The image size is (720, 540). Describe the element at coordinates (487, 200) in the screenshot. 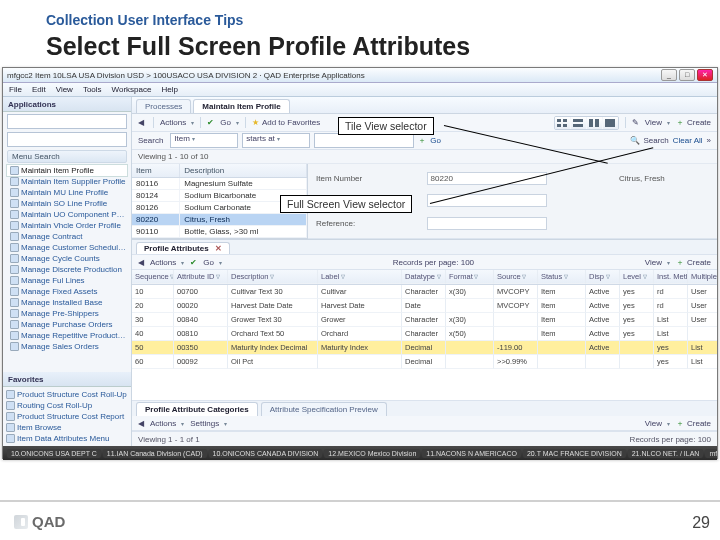

I see `field-site` at that location.